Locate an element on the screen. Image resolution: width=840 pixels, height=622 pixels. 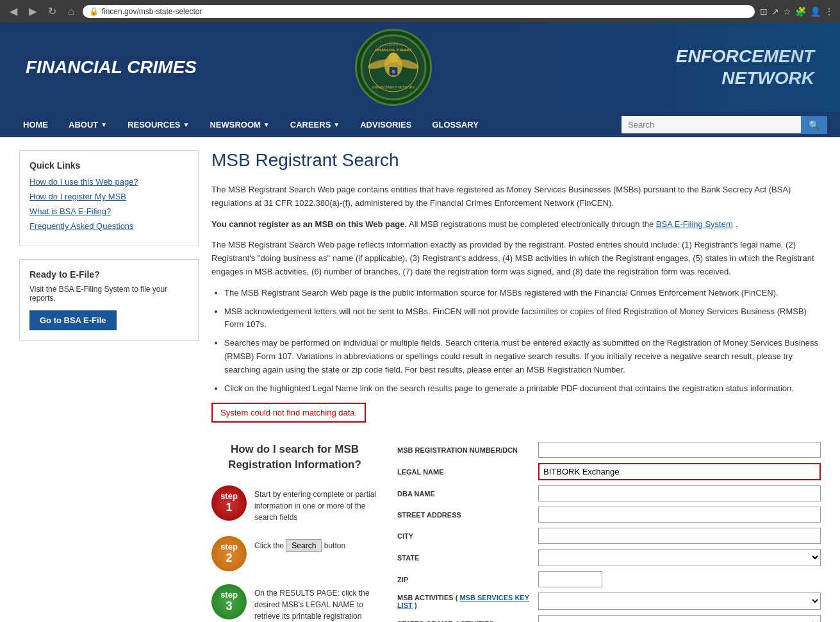
go-to-bsa-efile-button: Go to BSA E-File is located at coordinates (73, 321).